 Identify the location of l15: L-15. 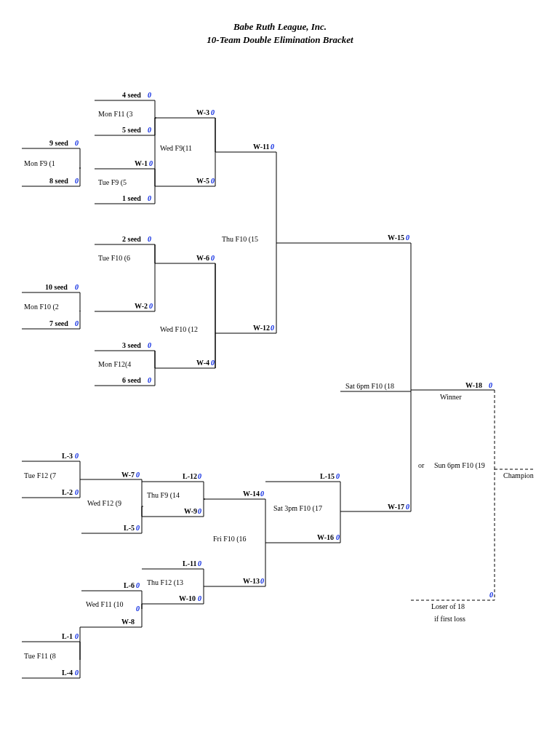
(327, 476).